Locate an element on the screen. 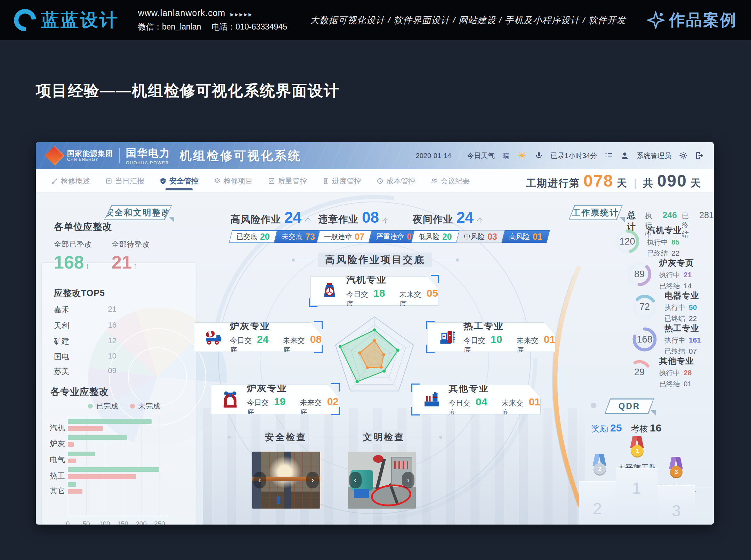 The image size is (751, 560). ticket-row-ash: 89 炉灰专页 执行中21 已终结14 is located at coordinates (660, 274).